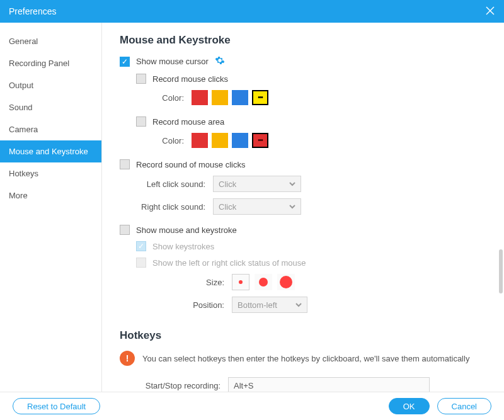 This screenshot has height=420, width=504. Describe the element at coordinates (329, 384) in the screenshot. I see `input-start-stop` at that location.